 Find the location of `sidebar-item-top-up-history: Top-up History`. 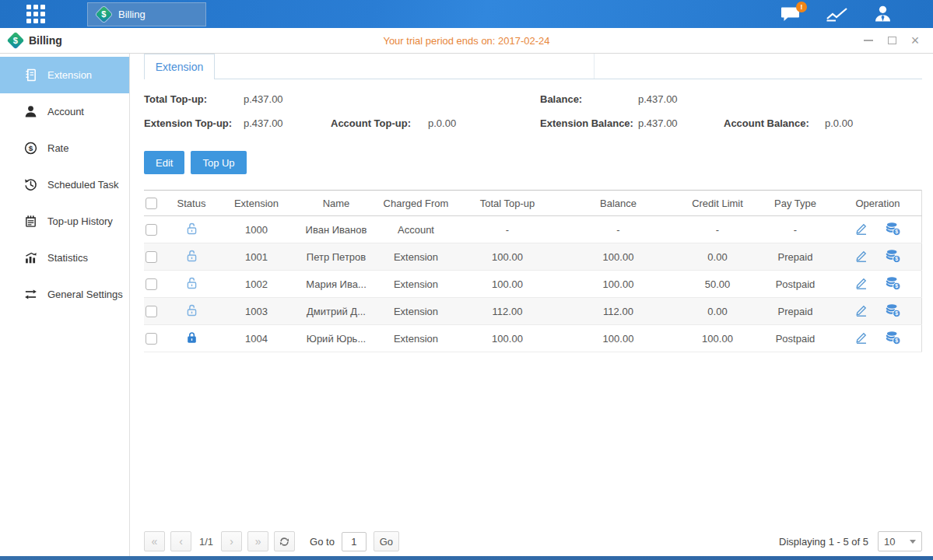

sidebar-item-top-up-history: Top-up History is located at coordinates (65, 221).